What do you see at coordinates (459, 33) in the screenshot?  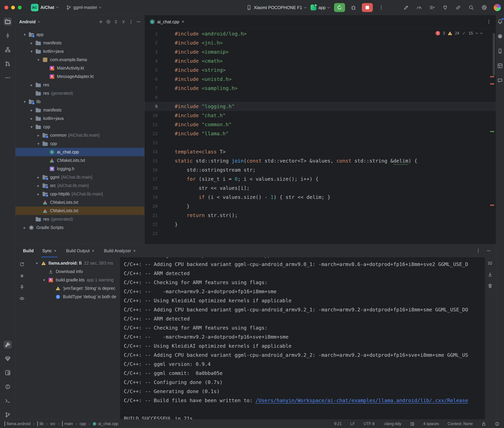 I see `inspections-widget: 3 24 ✓ 15` at bounding box center [459, 33].